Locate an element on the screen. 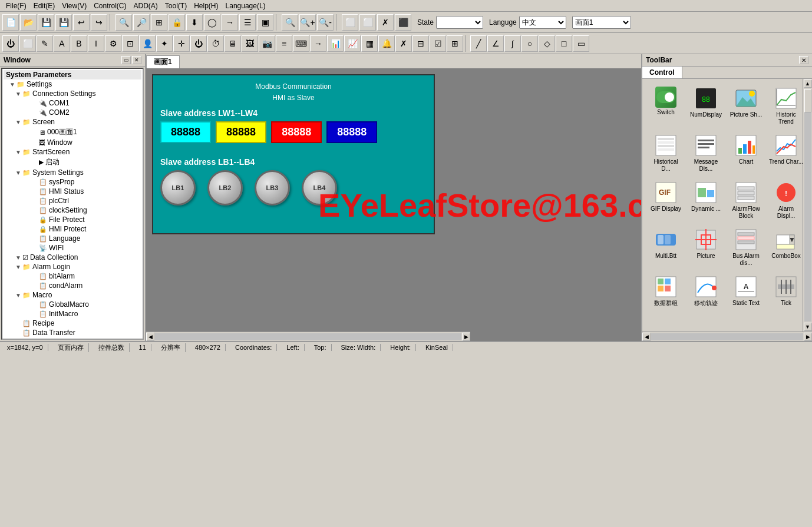 The height and width of the screenshot is (527, 812). tb-undo: ↩ is located at coordinates (81, 22).